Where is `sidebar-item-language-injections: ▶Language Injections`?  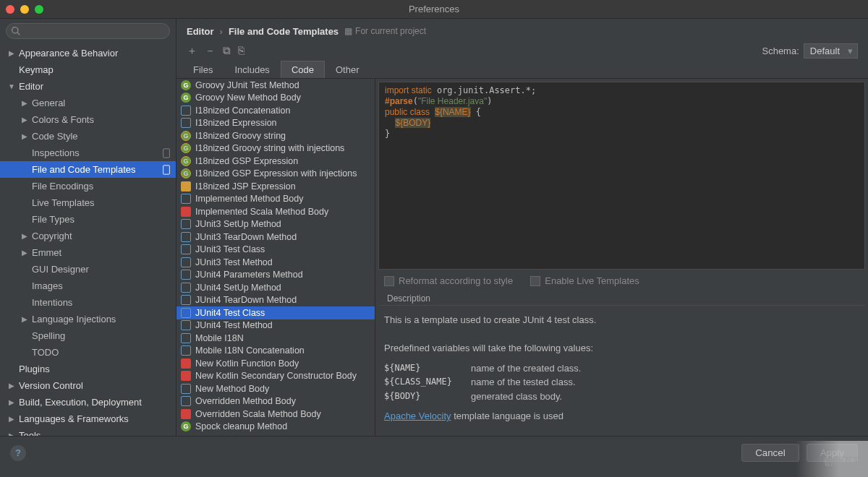 sidebar-item-language-injections: ▶Language Injections is located at coordinates (88, 319).